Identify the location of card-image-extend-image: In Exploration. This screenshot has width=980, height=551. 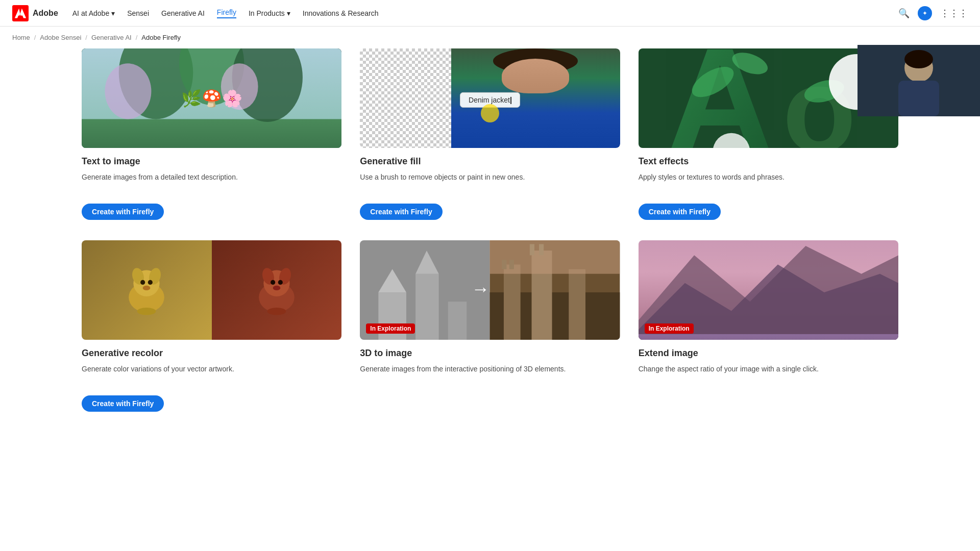
(769, 290).